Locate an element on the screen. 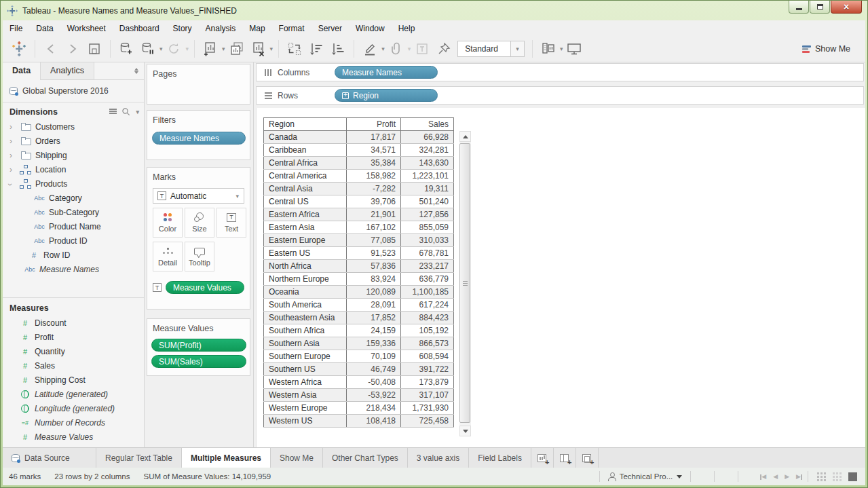 The width and height of the screenshot is (868, 488). new-datasource-button is located at coordinates (126, 49).